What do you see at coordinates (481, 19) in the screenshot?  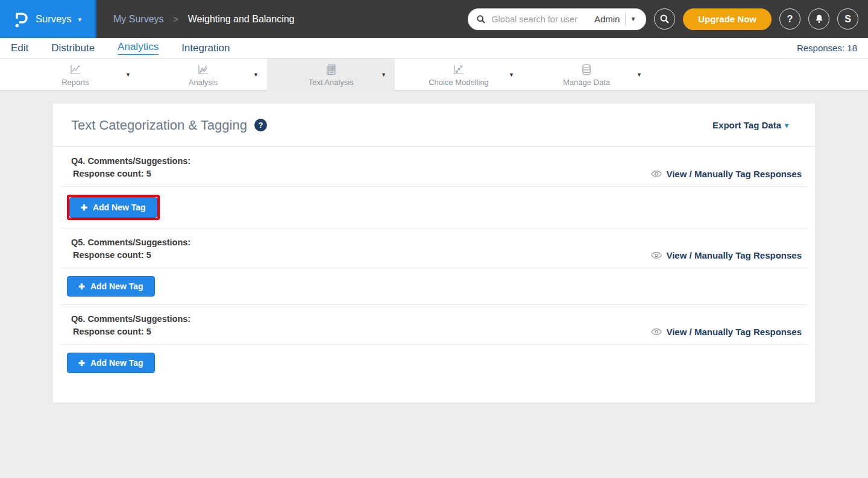 I see `search-icon` at bounding box center [481, 19].